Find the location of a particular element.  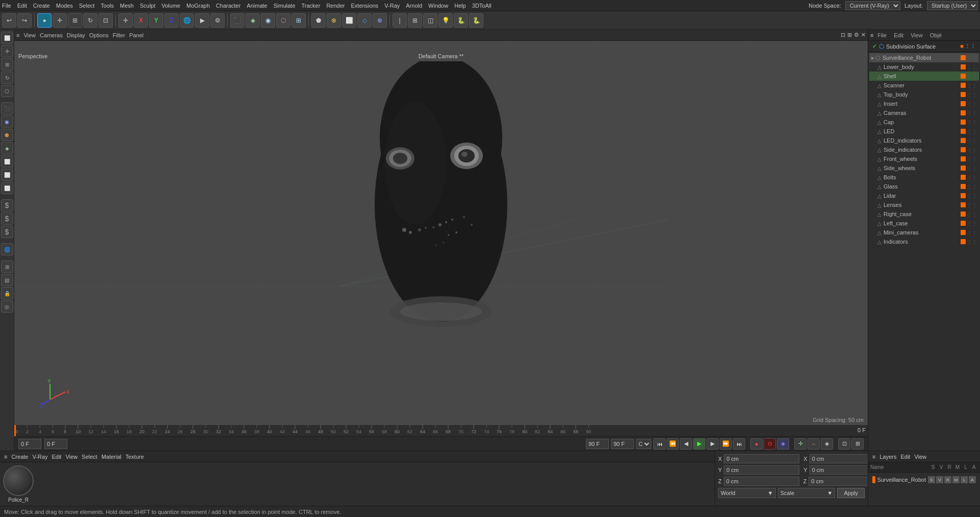

python2-button: 🐍 is located at coordinates (476, 20).